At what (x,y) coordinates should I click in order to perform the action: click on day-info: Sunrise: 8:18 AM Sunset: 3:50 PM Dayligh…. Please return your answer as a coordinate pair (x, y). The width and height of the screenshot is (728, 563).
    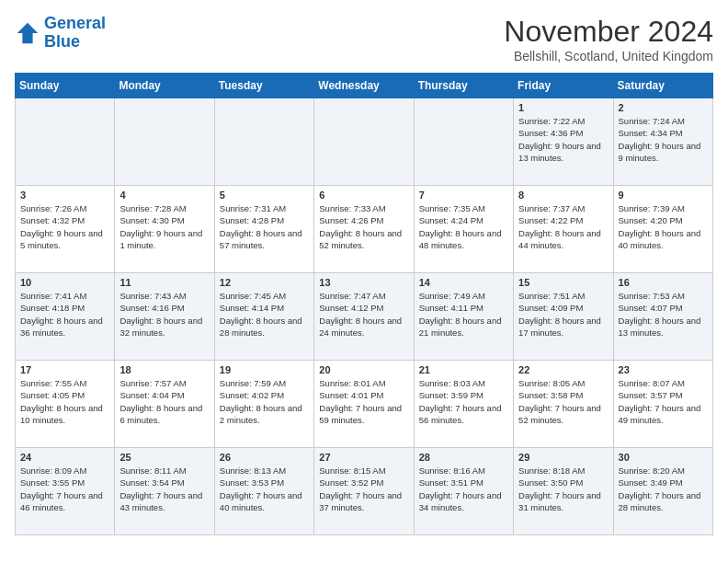
    Looking at the image, I should click on (563, 489).